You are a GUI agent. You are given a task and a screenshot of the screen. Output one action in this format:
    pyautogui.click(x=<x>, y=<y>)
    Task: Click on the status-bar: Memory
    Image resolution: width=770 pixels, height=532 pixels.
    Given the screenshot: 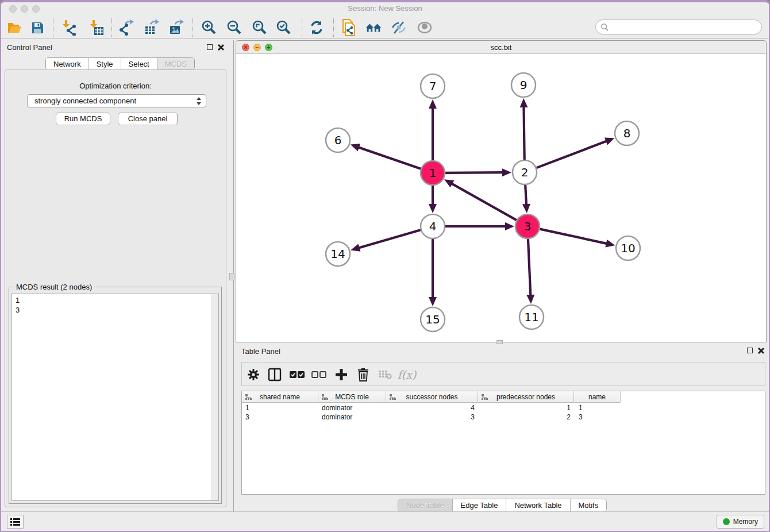 What is the action you would take?
    pyautogui.click(x=385, y=521)
    